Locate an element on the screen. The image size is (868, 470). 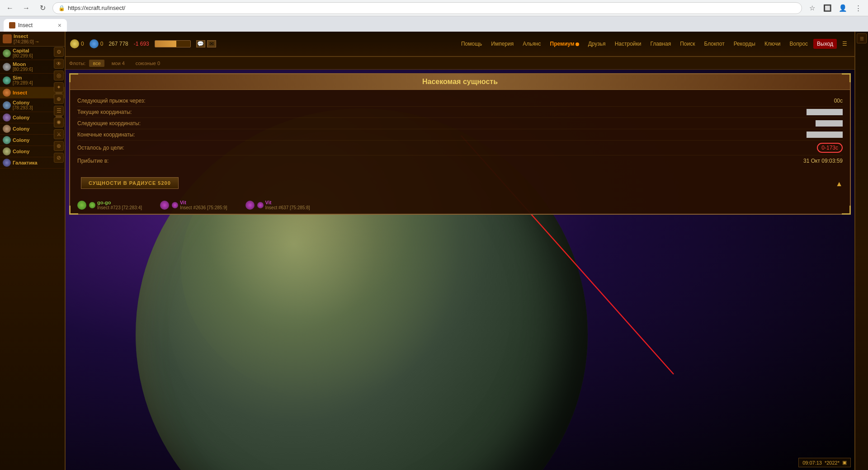
nav-empire: Империя is located at coordinates (502, 44).